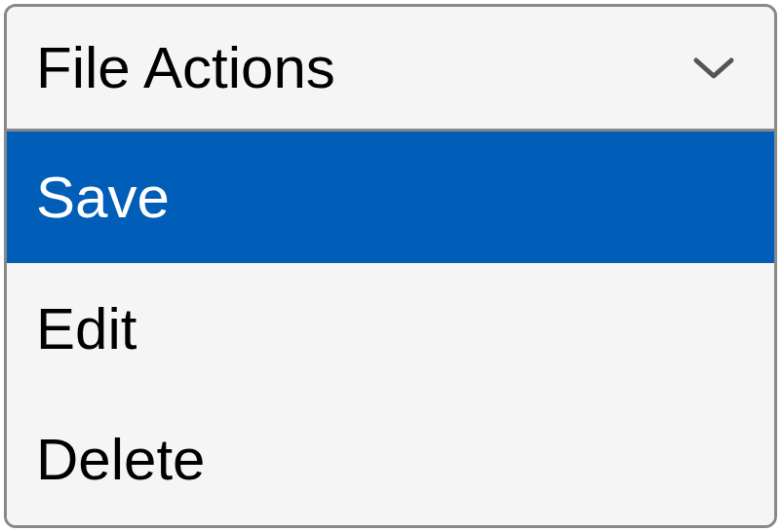 The height and width of the screenshot is (532, 781). Describe the element at coordinates (103, 197) in the screenshot. I see `dropdown-item-label: Save` at that location.